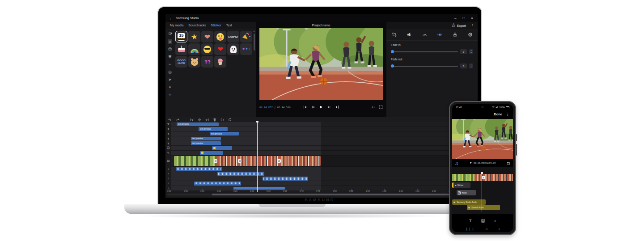  What do you see at coordinates (197, 25) in the screenshot?
I see `tab-soundtracks: Soundtracks` at bounding box center [197, 25].